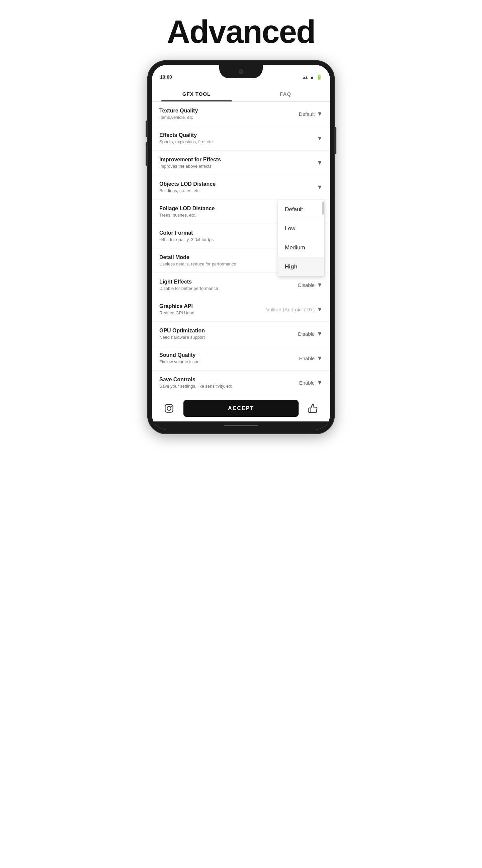 This screenshot has height=868, width=482. What do you see at coordinates (306, 334) in the screenshot?
I see `setting-gpu-optimization-control: Disable ▼` at bounding box center [306, 334].